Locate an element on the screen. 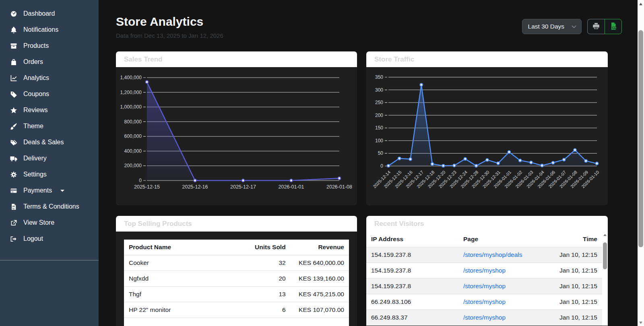  sidebar-item-view-store: View Store is located at coordinates (49, 223).